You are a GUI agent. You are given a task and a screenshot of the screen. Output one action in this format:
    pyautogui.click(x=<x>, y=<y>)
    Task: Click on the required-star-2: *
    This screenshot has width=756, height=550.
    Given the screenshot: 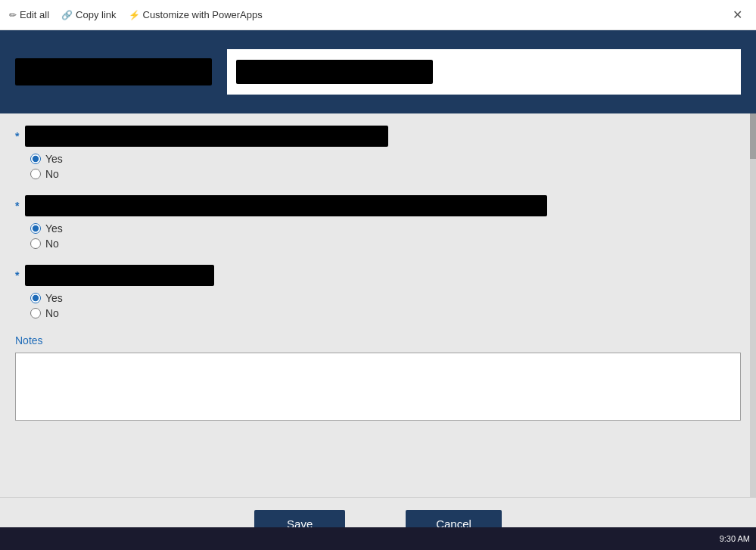 What is the action you would take?
    pyautogui.click(x=17, y=206)
    